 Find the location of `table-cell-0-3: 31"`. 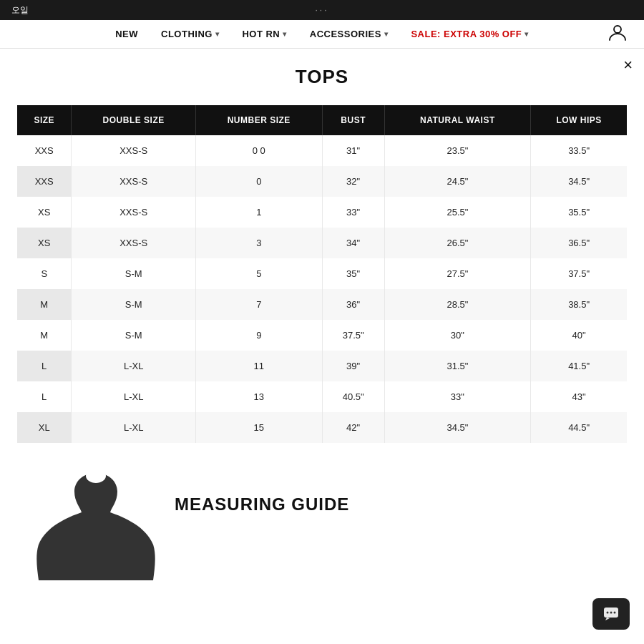

table-cell-0-3: 31" is located at coordinates (353, 150).